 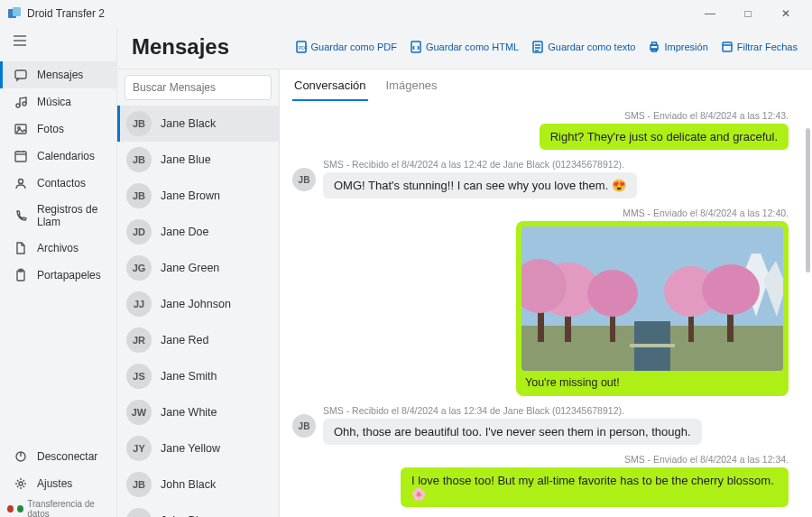 I want to click on contact-item: JBJohn Black, so click(x=198, y=485).